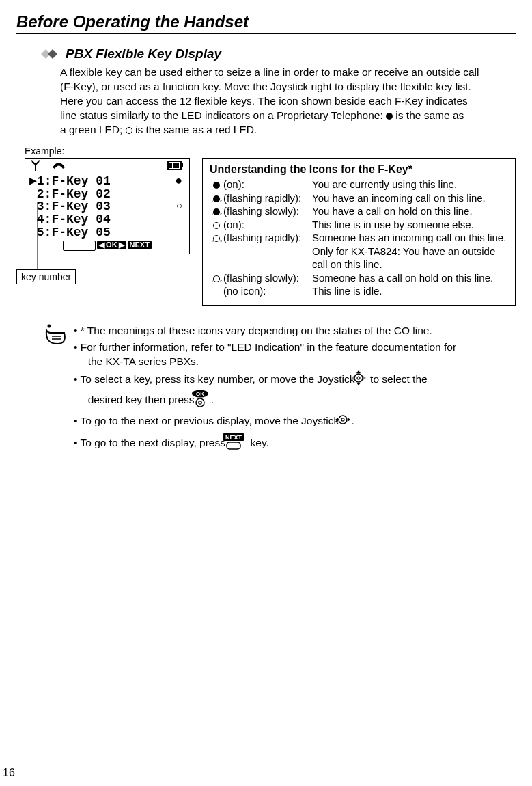  Describe the element at coordinates (359, 198) in the screenshot. I see `icon-legend-row: ꜀꜀ (flashing rapidly): You have an incom…` at that location.